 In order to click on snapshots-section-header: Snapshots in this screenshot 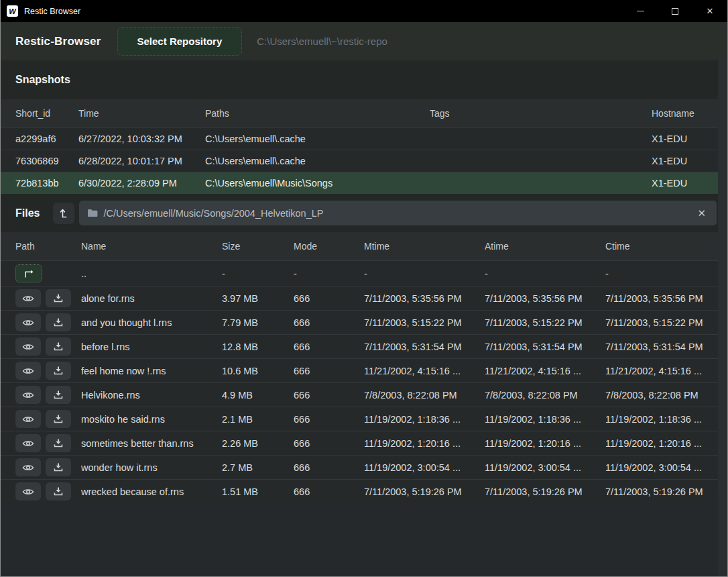, I will do `click(359, 80)`.